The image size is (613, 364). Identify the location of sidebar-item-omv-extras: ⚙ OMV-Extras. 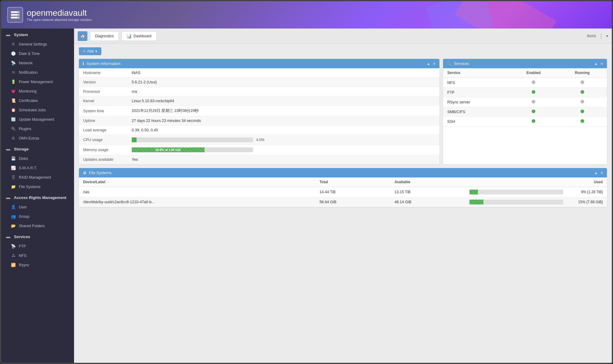
(38, 138).